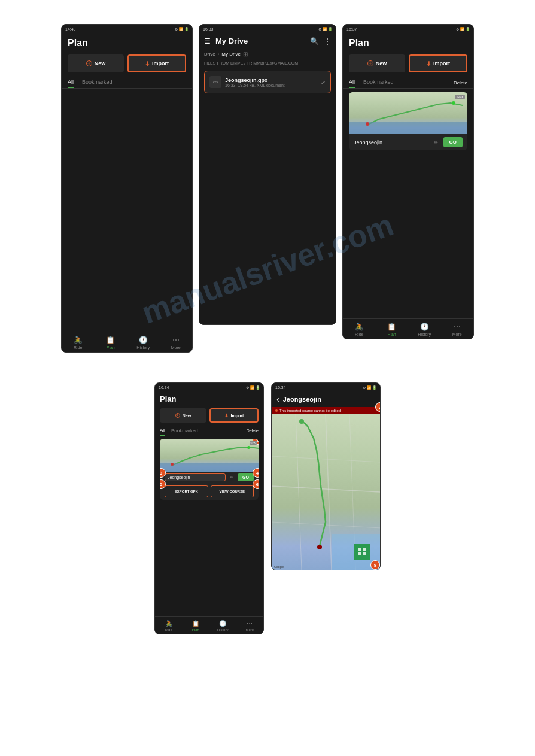  What do you see at coordinates (184, 431) in the screenshot?
I see `tab-bookmarked-s1: Bookmarked` at bounding box center [184, 431].